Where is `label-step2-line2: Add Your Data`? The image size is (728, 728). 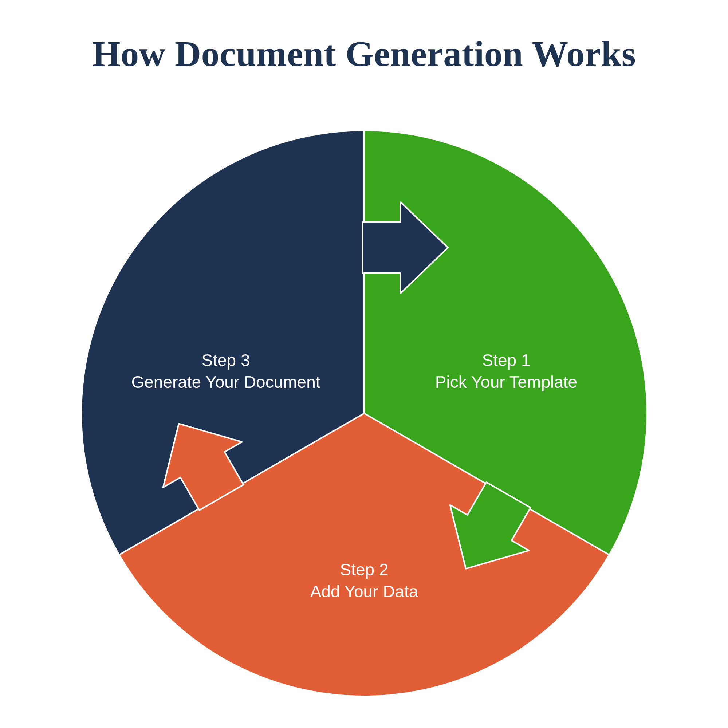
label-step2-line2: Add Your Data is located at coordinates (364, 592).